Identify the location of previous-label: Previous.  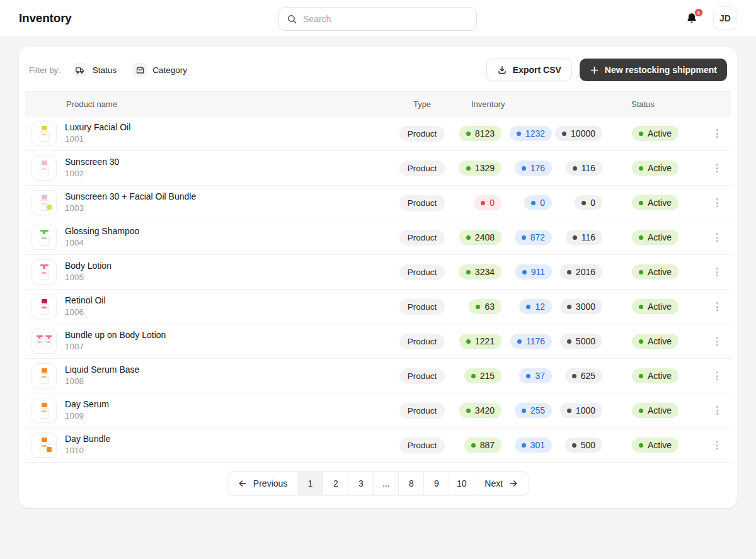
(270, 483).